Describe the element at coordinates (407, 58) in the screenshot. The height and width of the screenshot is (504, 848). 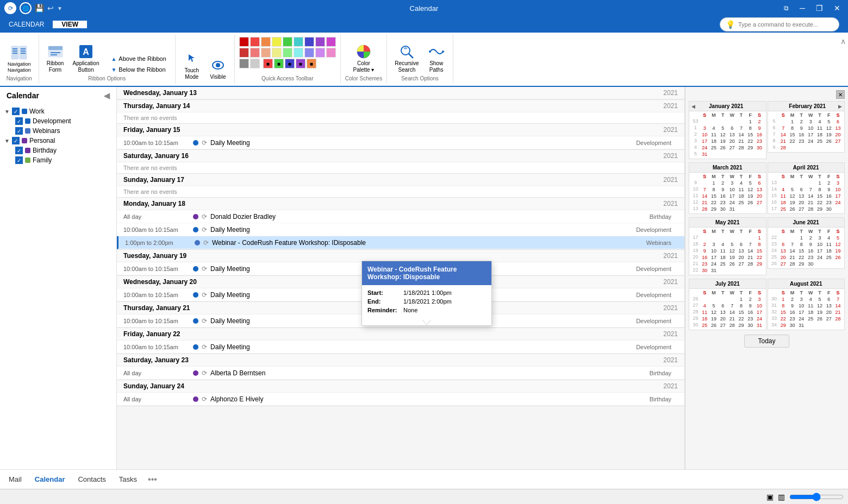
I see `recursive-search-button: RecursiveSearch` at that location.